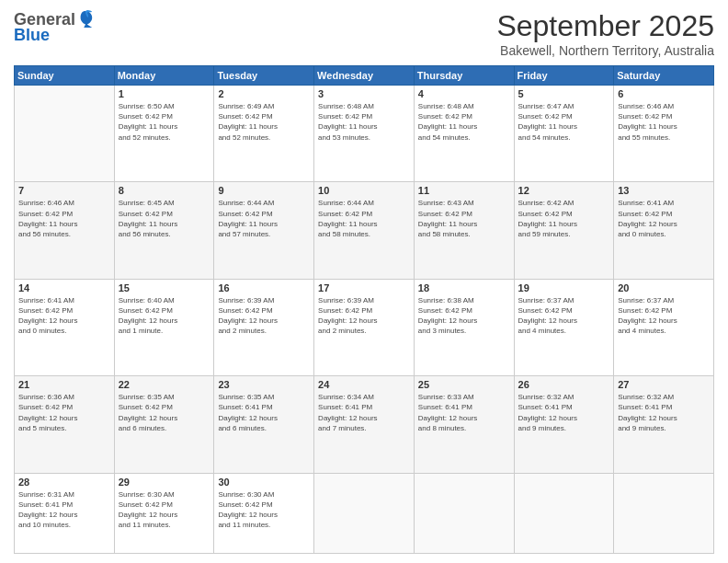 Image resolution: width=728 pixels, height=563 pixels. Describe the element at coordinates (264, 94) in the screenshot. I see `day-number: 2` at that location.